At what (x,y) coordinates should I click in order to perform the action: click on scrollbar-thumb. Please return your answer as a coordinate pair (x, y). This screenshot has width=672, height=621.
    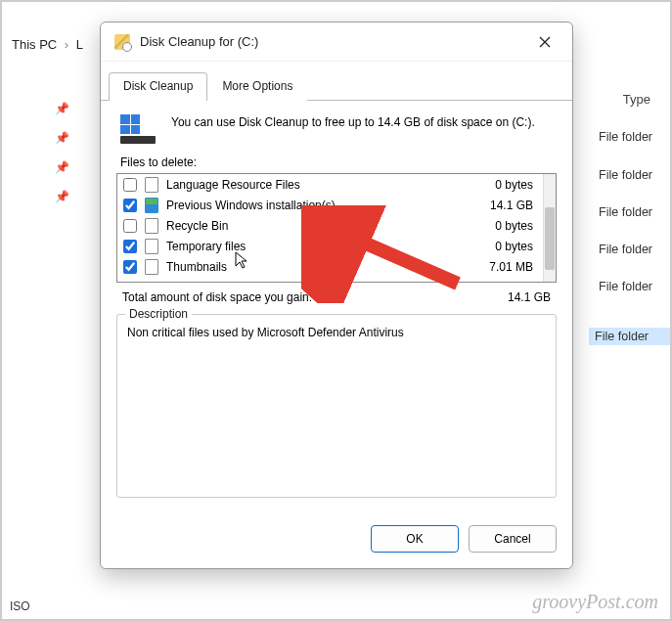
    Looking at the image, I should click on (550, 239).